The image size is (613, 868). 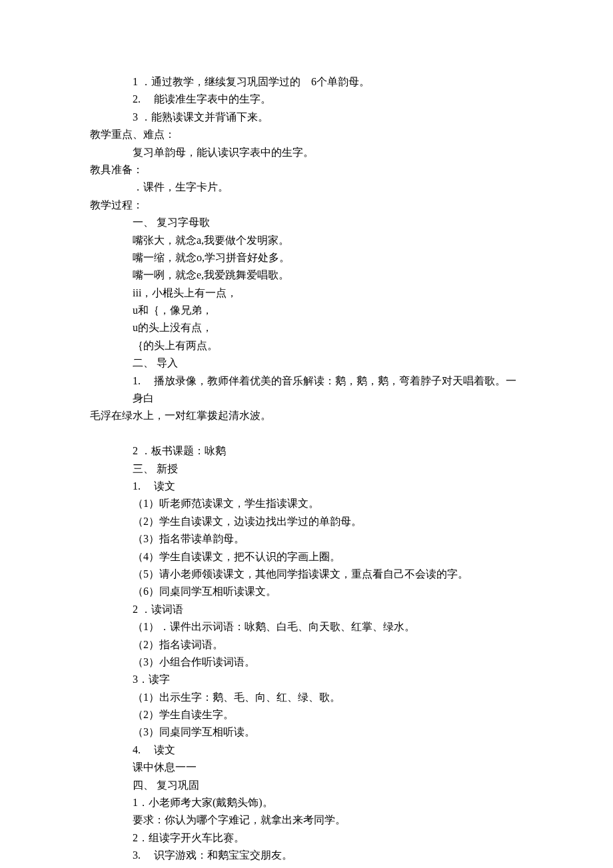 I want to click on text-line: （3）同桌同学互相听读。, so click(x=306, y=732).